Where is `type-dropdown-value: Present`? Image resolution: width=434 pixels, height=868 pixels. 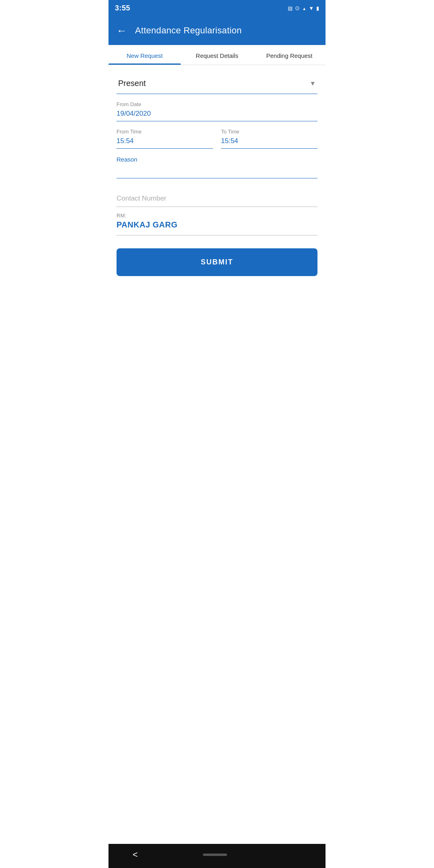
type-dropdown-value: Present is located at coordinates (132, 84).